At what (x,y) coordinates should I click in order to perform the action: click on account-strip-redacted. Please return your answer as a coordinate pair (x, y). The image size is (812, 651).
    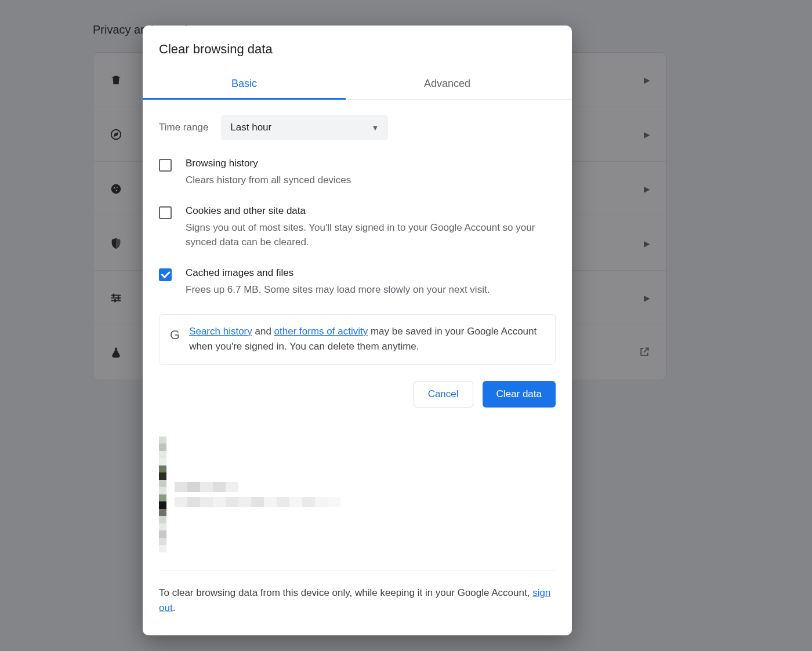
    Looking at the image, I should click on (357, 497).